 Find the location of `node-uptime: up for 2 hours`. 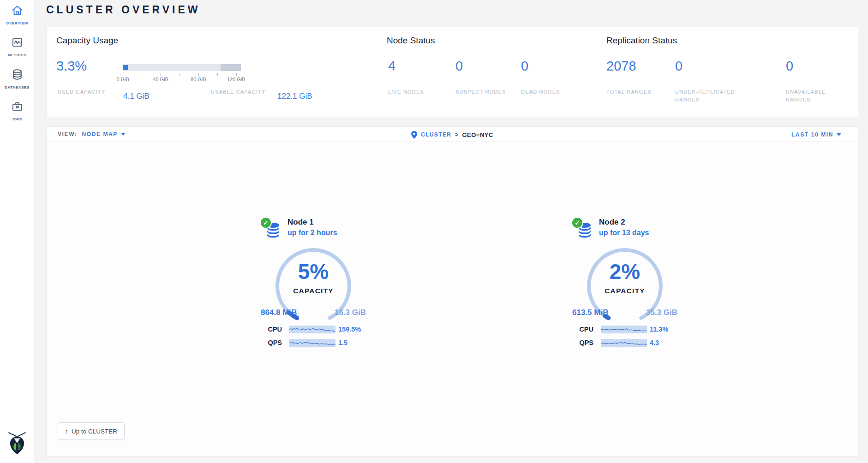

node-uptime: up for 2 hours is located at coordinates (312, 232).